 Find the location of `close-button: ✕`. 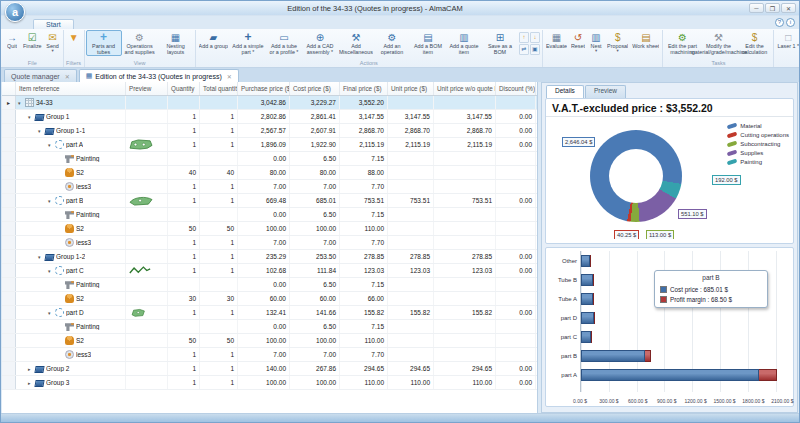

close-button: ✕ is located at coordinates (788, 8).